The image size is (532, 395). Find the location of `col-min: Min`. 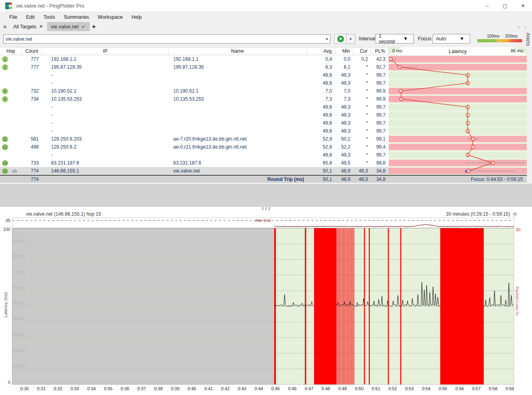

col-min: Min is located at coordinates (344, 51).